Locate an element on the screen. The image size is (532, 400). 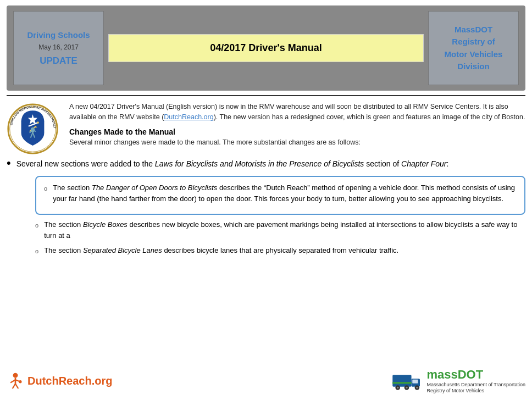
changes-heading: Changes Made to the Manual is located at coordinates (297, 132).